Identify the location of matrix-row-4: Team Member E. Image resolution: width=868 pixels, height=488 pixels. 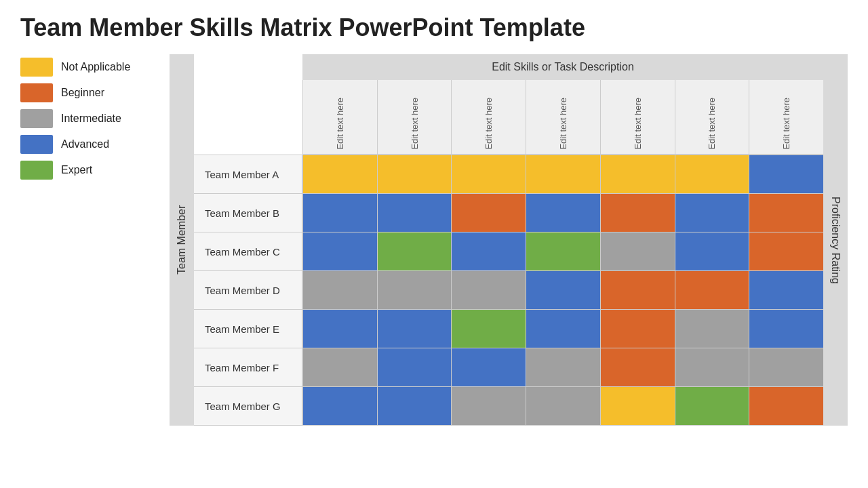
(509, 328).